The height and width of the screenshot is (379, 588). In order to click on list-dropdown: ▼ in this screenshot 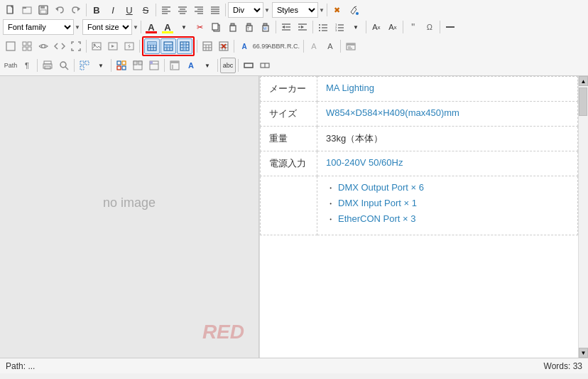, I will do `click(356, 27)`.